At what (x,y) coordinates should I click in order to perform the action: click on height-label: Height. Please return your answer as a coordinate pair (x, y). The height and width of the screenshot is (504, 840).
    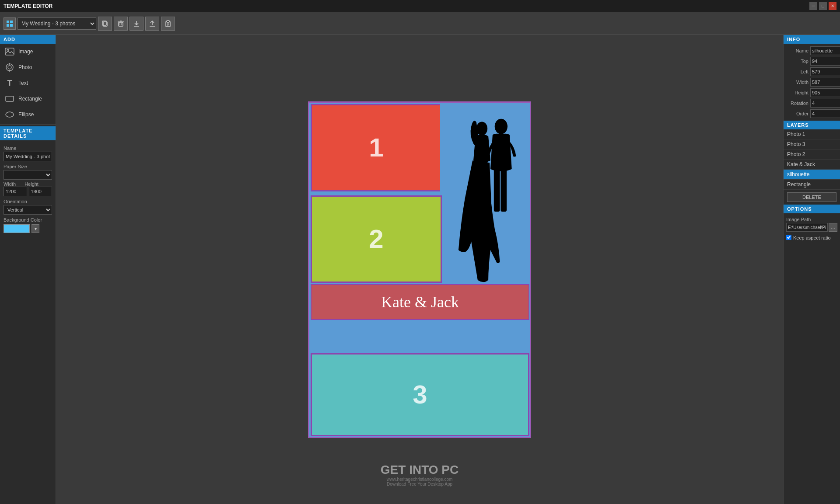
    Looking at the image, I should click on (32, 184).